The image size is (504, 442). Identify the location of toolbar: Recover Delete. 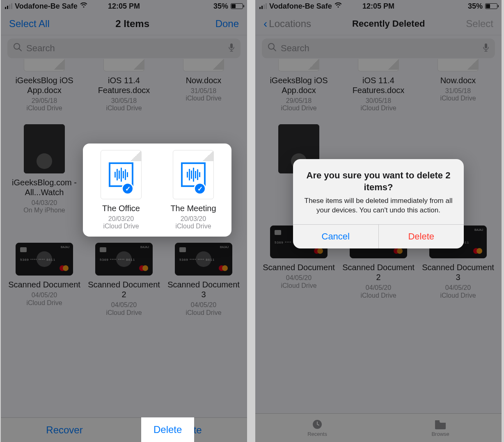
(124, 430).